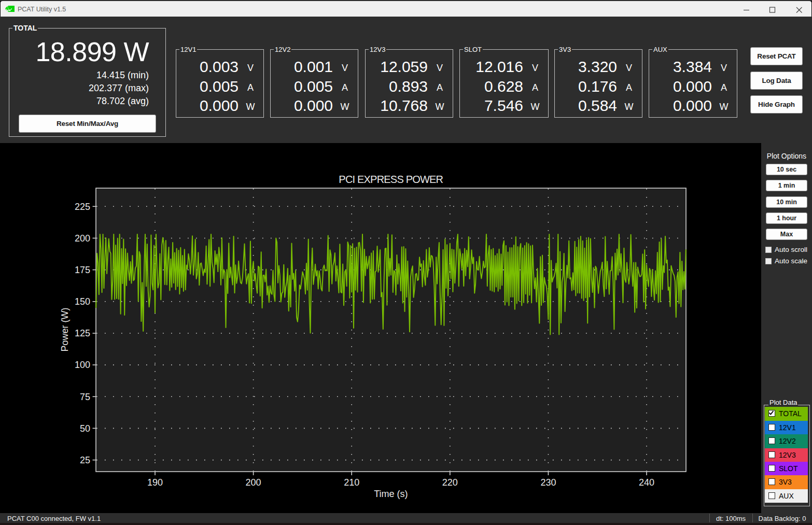 The image size is (812, 525). I want to click on svg-text: 210, so click(352, 483).